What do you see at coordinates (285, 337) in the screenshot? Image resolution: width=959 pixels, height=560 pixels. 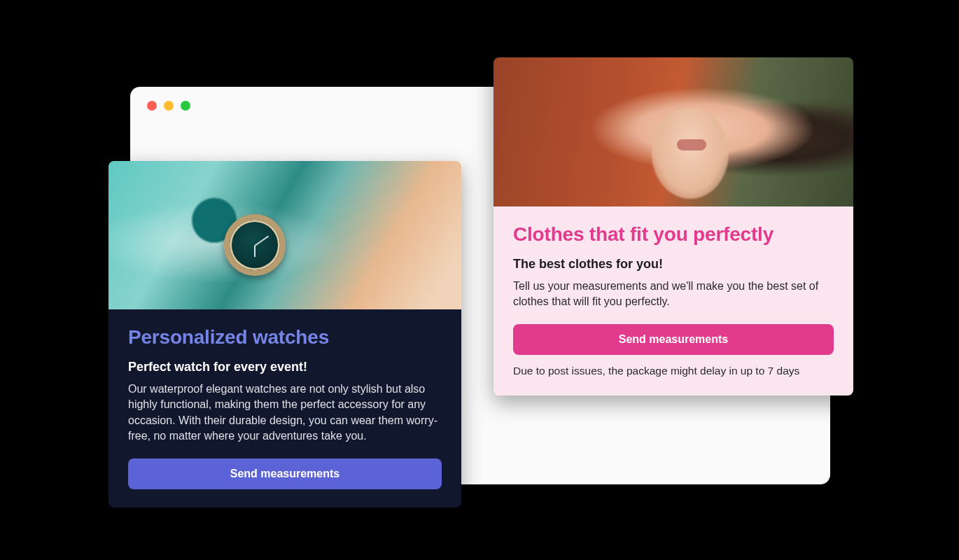 I see `watch-card-title: Personalized watches` at bounding box center [285, 337].